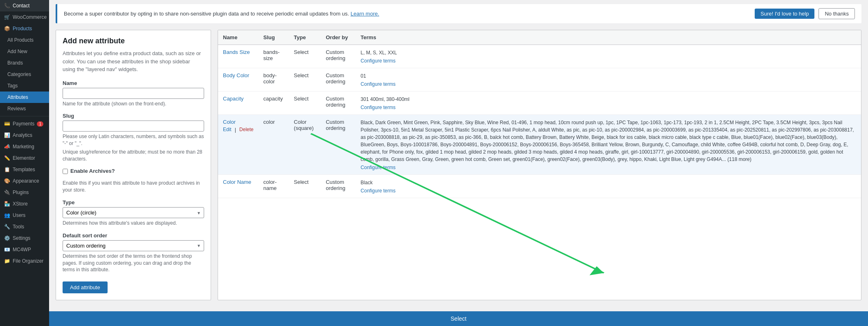  What do you see at coordinates (238, 186) in the screenshot?
I see `cell-name: Color Name` at bounding box center [238, 186].